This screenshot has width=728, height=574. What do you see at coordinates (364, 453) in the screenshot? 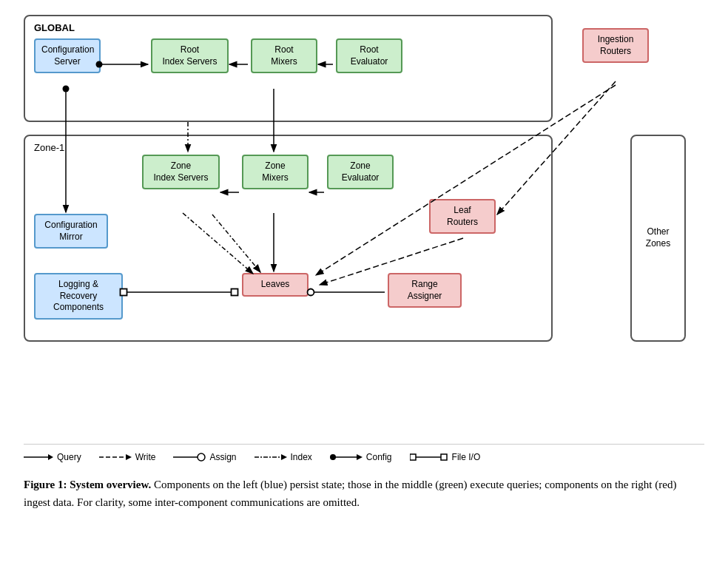
I see `legend: Query Write Assign Index` at bounding box center [364, 453].